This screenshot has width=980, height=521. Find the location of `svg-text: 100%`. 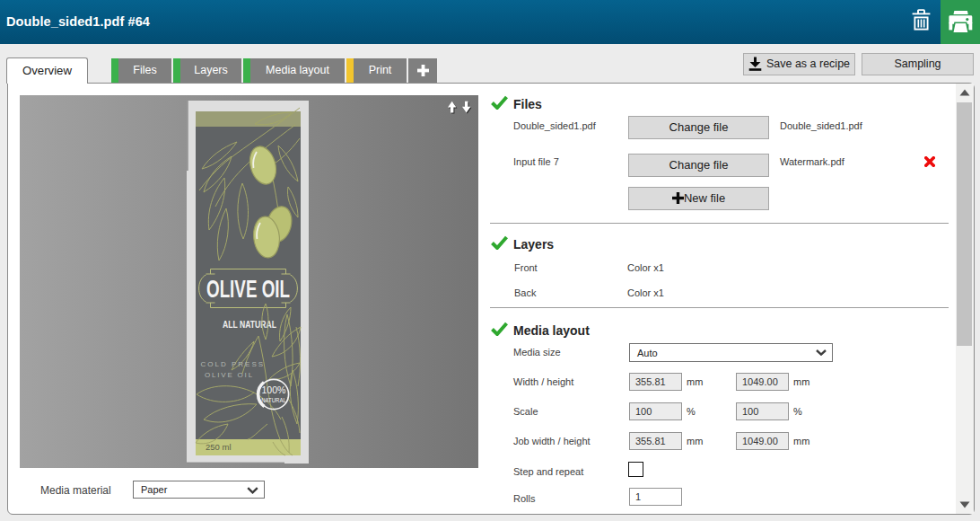

svg-text: 100% is located at coordinates (275, 390).